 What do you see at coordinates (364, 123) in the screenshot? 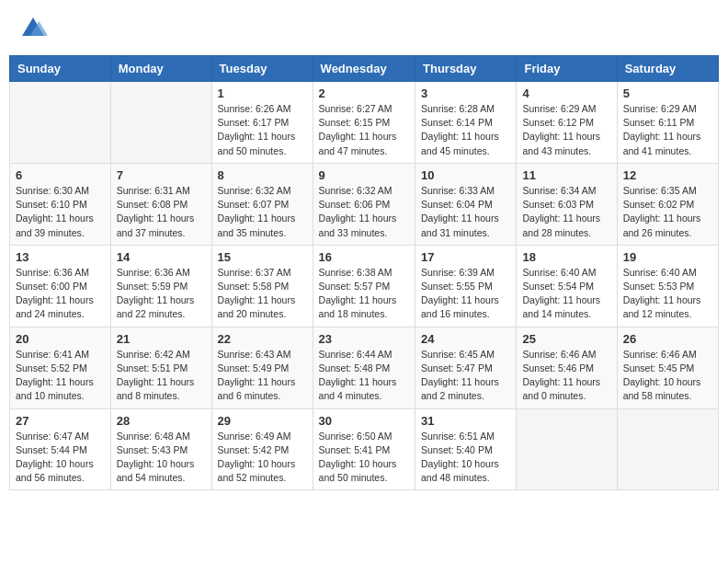
I see `week-row-1: 1Sunrise: 6:26 AM Sunset: 6:17 PM Daylig…` at bounding box center [364, 123].